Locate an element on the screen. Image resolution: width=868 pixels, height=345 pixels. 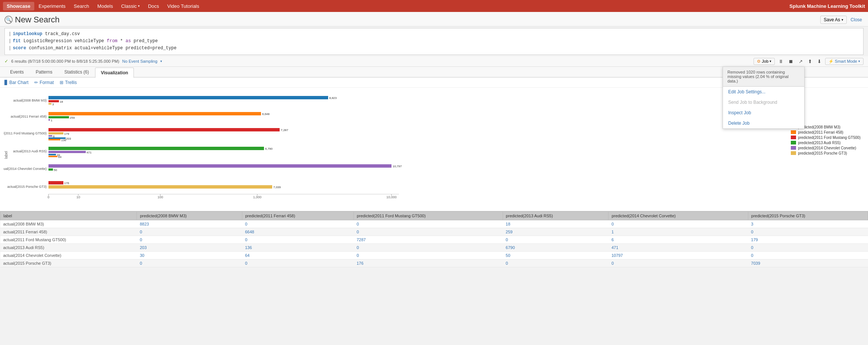
tab-events: Events is located at coordinates (17, 72).